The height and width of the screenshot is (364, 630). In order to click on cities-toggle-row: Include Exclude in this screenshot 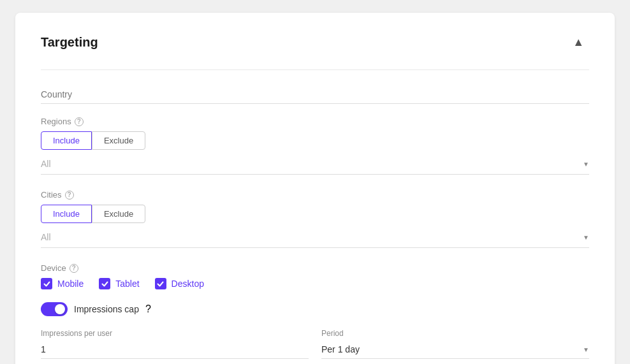, I will do `click(315, 214)`.